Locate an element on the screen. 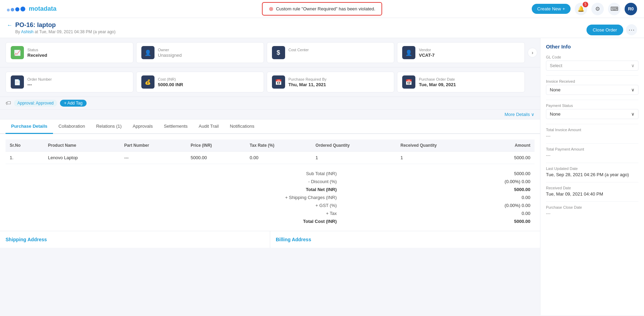 Image resolution: width=644 pixels, height=316 pixels. gl-code-value: Select is located at coordinates (556, 66).